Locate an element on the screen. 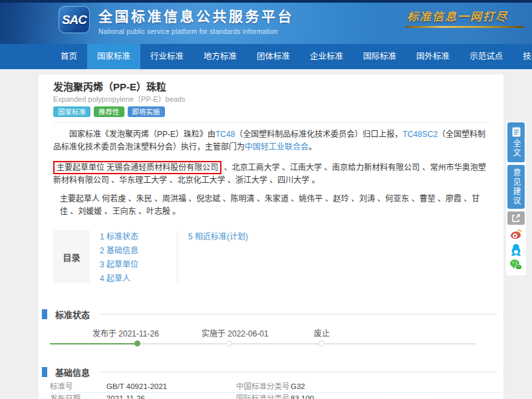  page-title-en: Expanded polypropylene（PP-E）beads is located at coordinates (278, 99).